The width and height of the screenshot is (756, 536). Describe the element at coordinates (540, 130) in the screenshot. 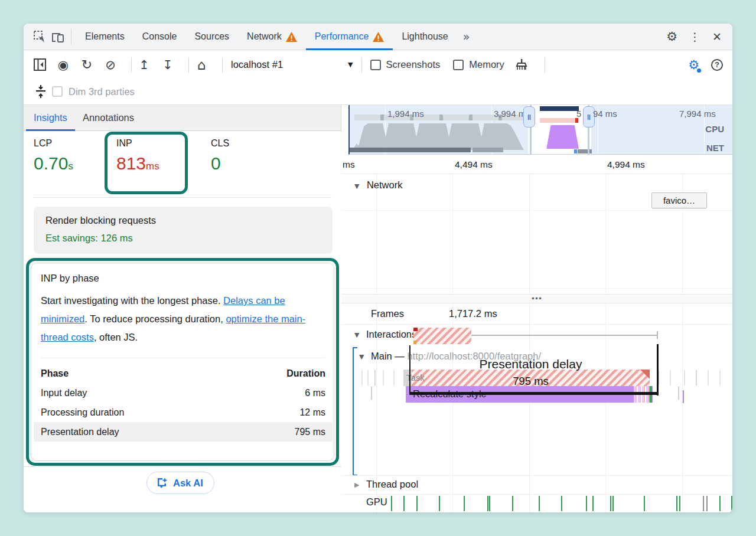

I see `timeline-overview: 1,994 ms 3,994 m 5 94 ms 7,994 ms ‖ ‖ CP…` at that location.